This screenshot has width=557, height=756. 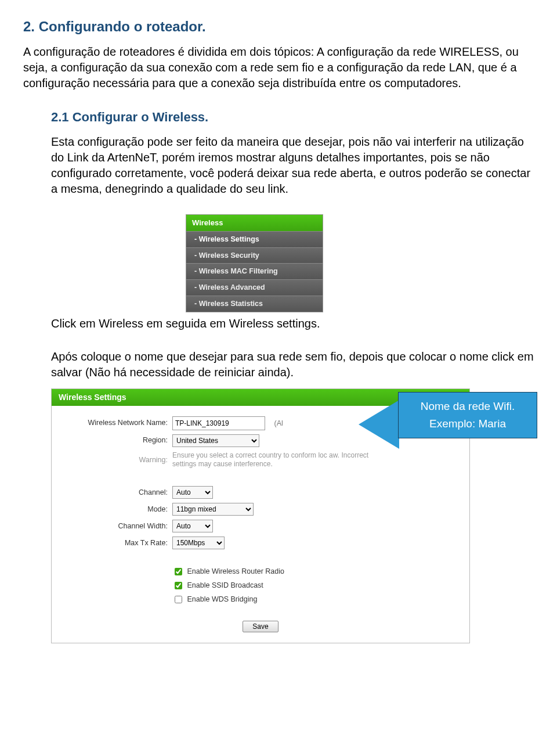 What do you see at coordinates (213, 509) in the screenshot?
I see `select-mode: 11bgn mixed` at bounding box center [213, 509].